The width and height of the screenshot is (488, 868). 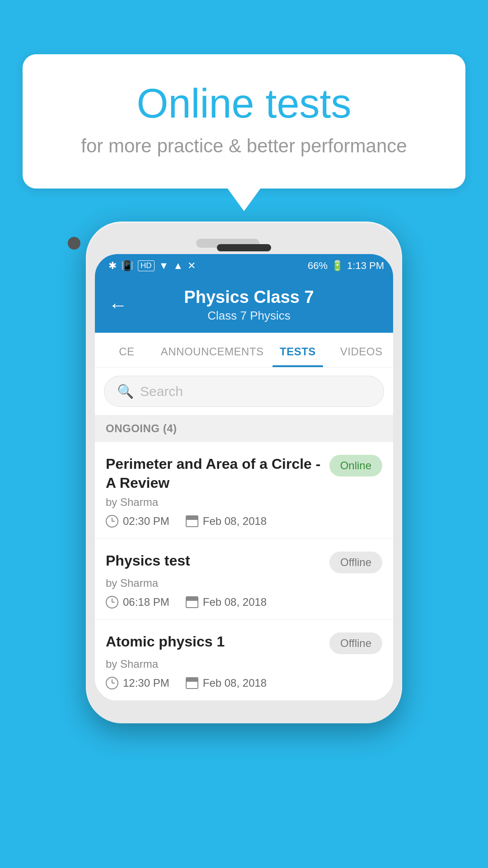 I want to click on bubble-subtitle: for more practice & better performance, so click(x=244, y=146).